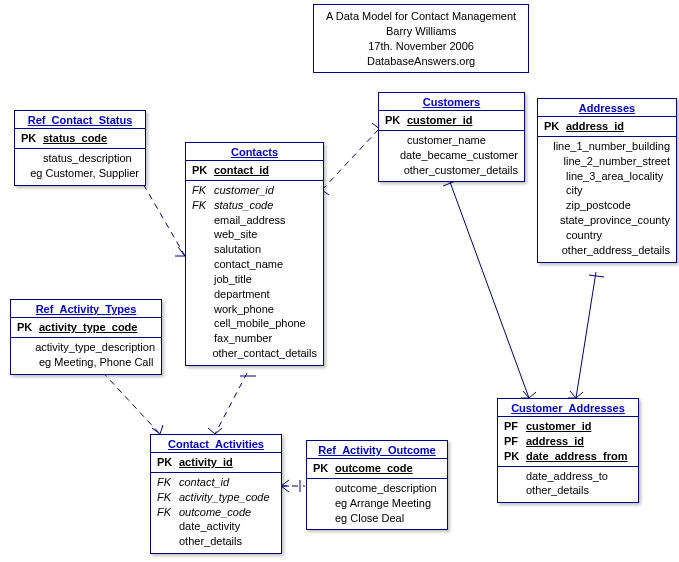  Describe the element at coordinates (86, 348) in the screenshot. I see `entity-attribute-row: activity_type_description` at that location.